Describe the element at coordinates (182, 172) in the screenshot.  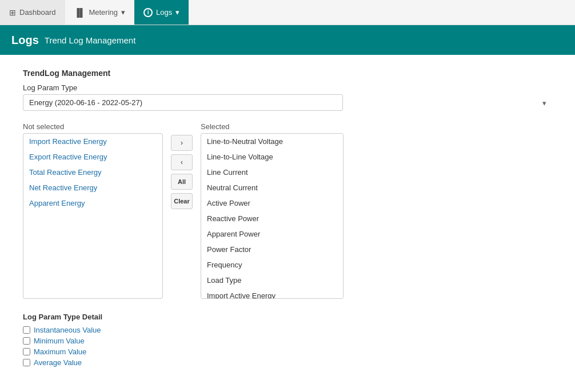
I see `transfer-buttons: › ‹ All Clear` at that location.